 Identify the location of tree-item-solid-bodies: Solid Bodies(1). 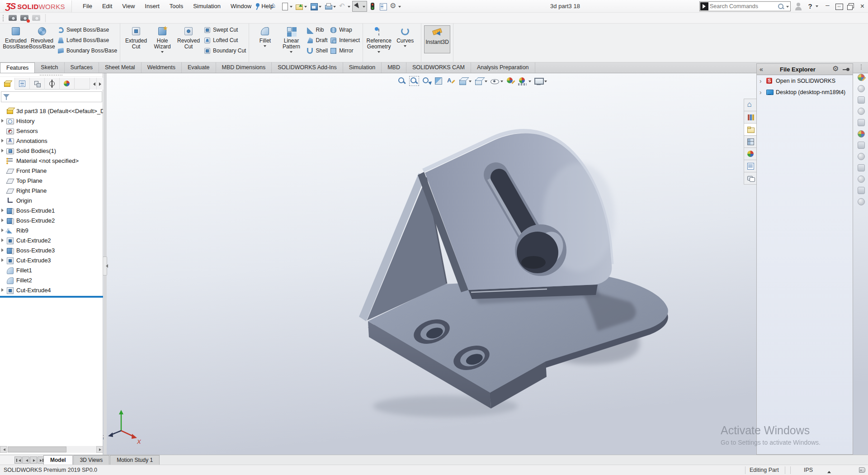
(52, 151).